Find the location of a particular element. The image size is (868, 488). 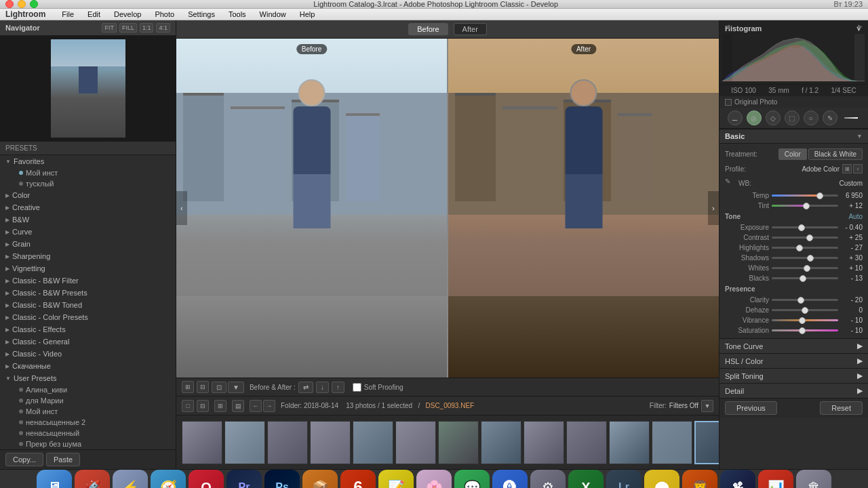

menu-edit: Edit is located at coordinates (94, 14).